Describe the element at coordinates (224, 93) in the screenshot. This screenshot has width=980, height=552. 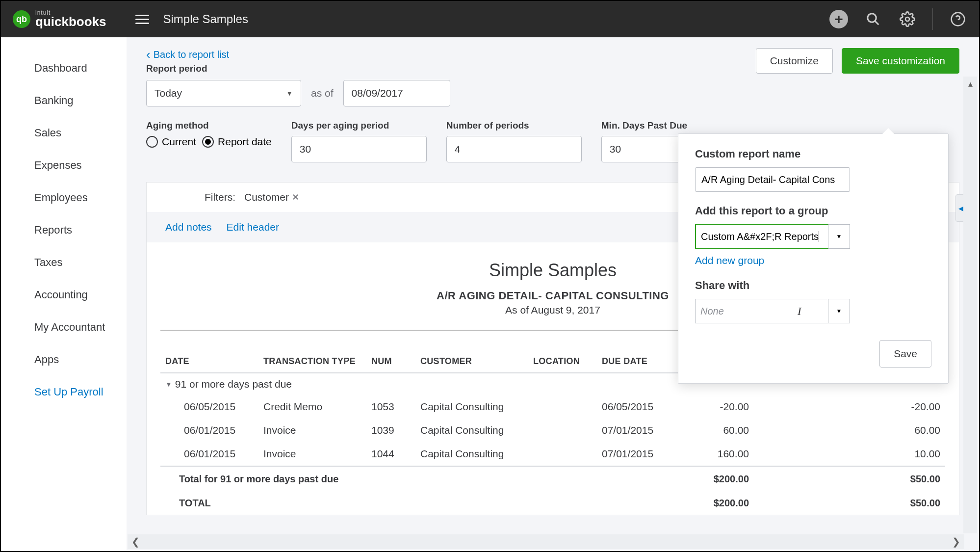
I see `period-select: Today ▼` at that location.